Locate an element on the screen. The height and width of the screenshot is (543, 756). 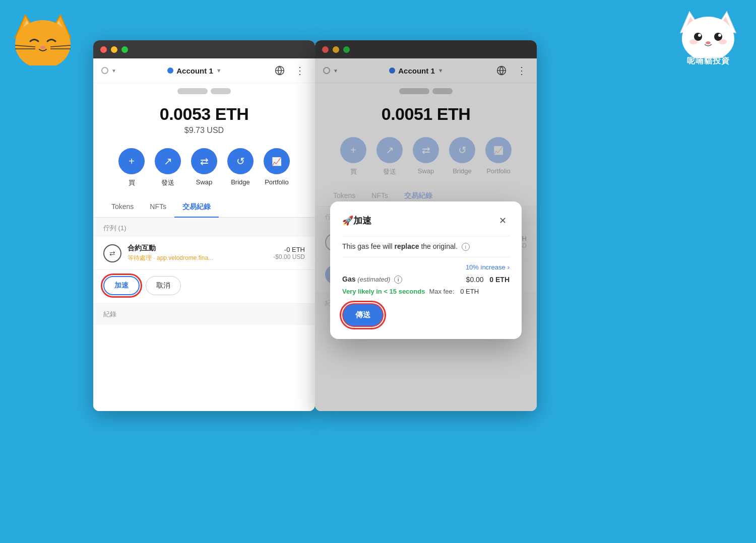
modal-send-btn-wrapper: 傳送 is located at coordinates (426, 315).